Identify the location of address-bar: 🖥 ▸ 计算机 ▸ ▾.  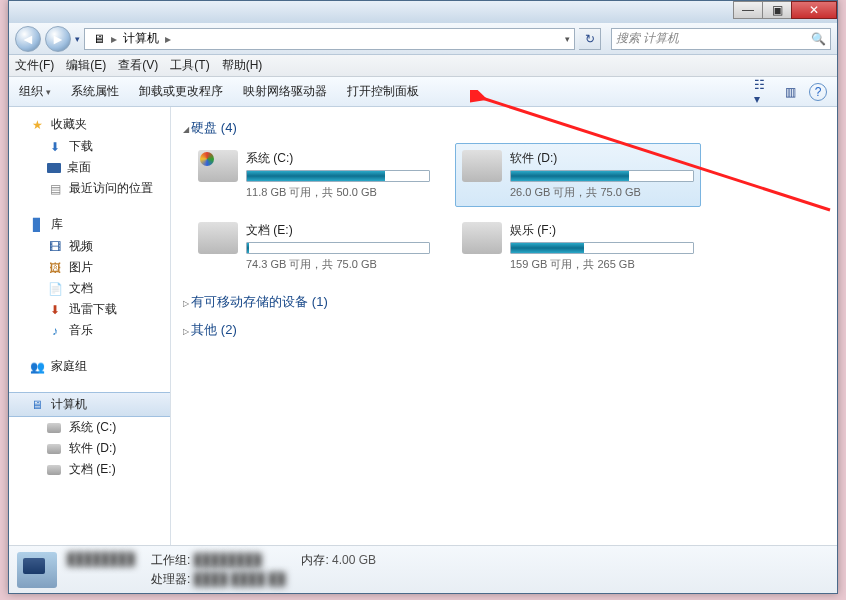
(330, 39).